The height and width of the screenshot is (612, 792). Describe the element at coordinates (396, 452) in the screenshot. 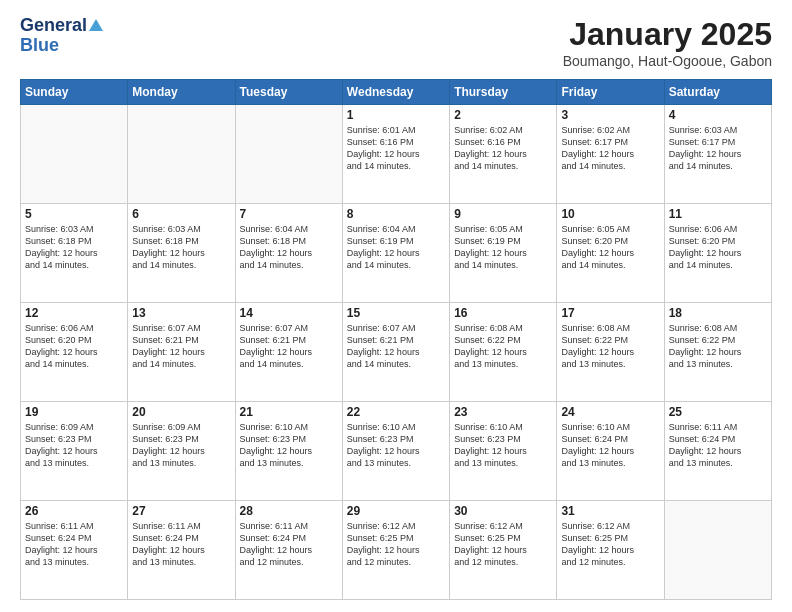

I see `calendar-cell: 22Sunrise: 6:10 AM Sunset: 6:23 PM Dayli…` at that location.